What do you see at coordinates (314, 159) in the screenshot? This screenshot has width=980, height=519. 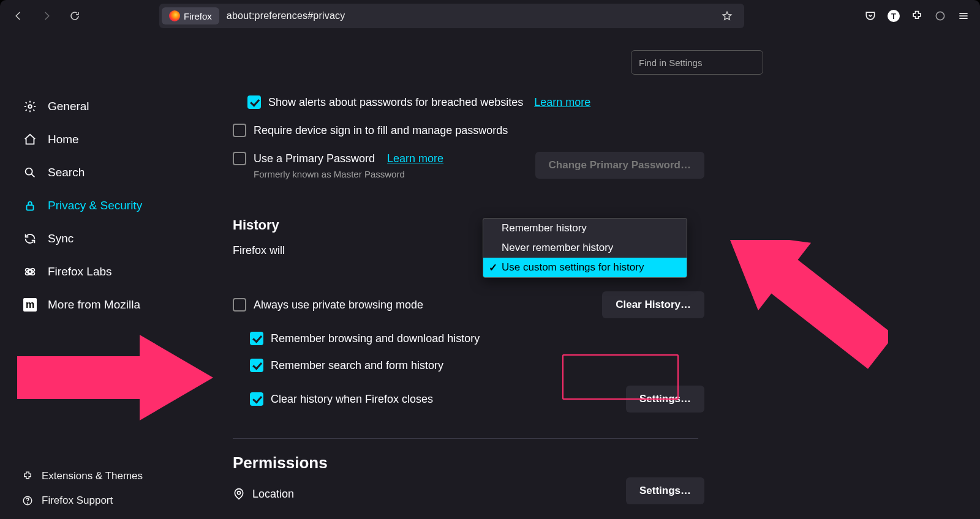 I see `primary-password-label: Use a Primary Password` at bounding box center [314, 159].